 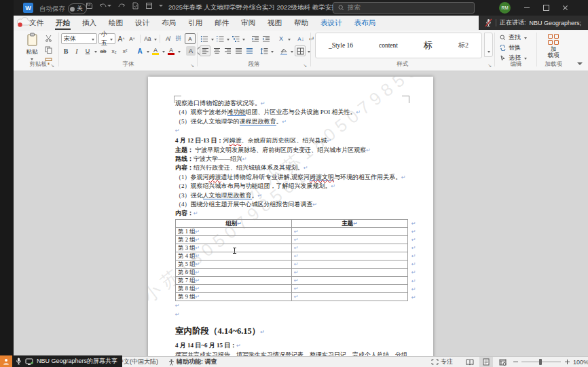 What do you see at coordinates (274, 23) in the screenshot?
I see `tab-view: 视图` at bounding box center [274, 23].